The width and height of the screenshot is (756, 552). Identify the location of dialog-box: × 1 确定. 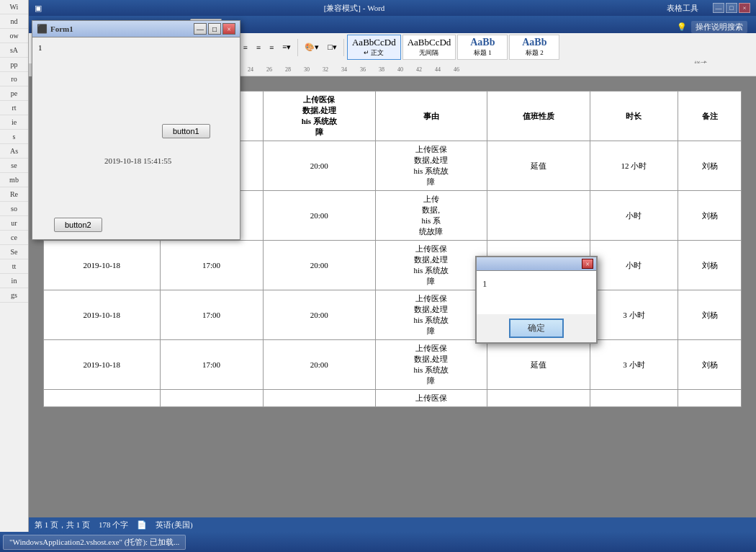
(536, 300).